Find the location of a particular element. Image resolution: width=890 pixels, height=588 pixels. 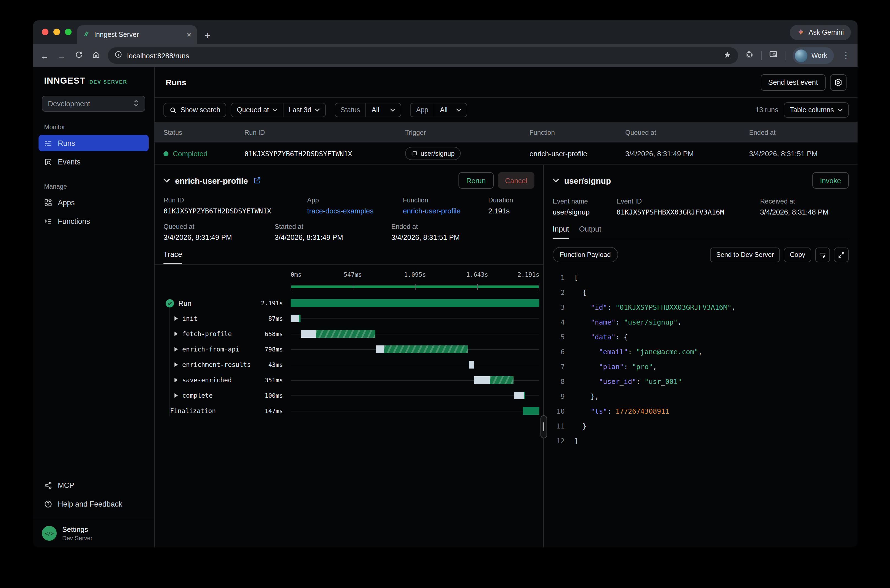

browser-tab: Inngest Server ✕ is located at coordinates (137, 34).